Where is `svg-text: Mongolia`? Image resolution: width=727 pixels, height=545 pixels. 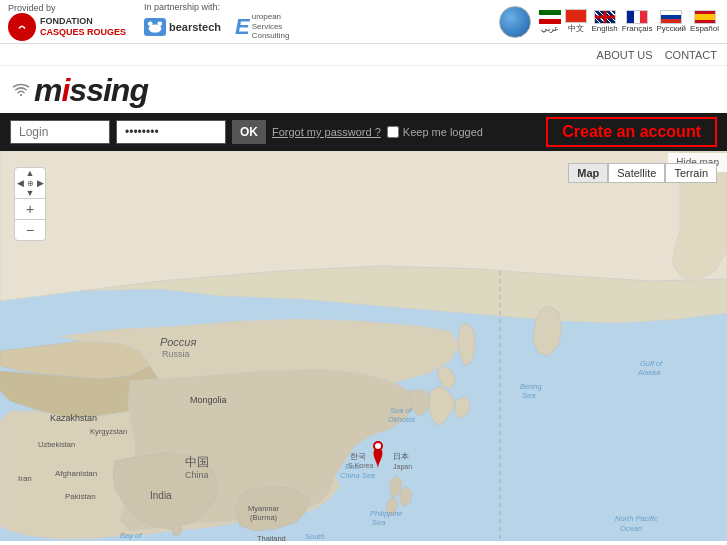 svg-text: Mongolia is located at coordinates (208, 400).